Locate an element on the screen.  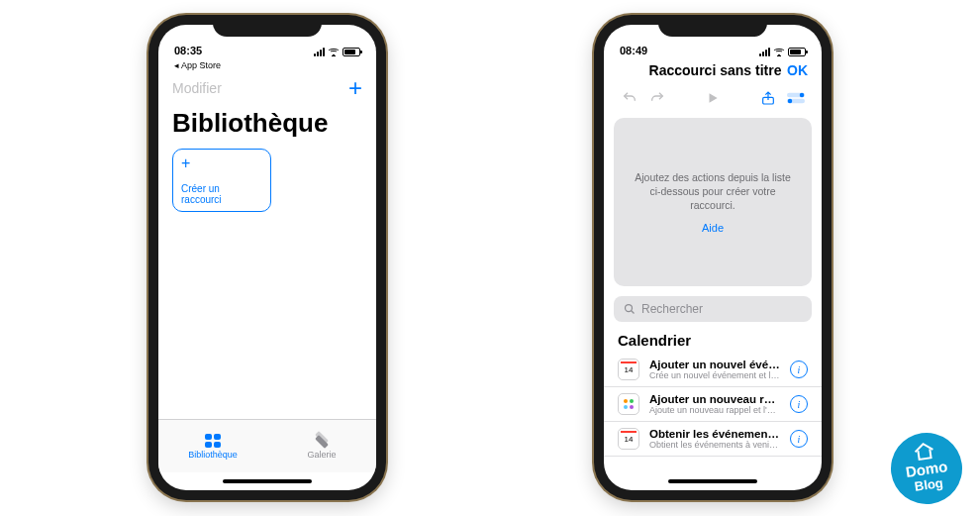
empty-canvas-text: Ajoutez des actions depuis la liste ci-d… is located at coordinates (713, 192).